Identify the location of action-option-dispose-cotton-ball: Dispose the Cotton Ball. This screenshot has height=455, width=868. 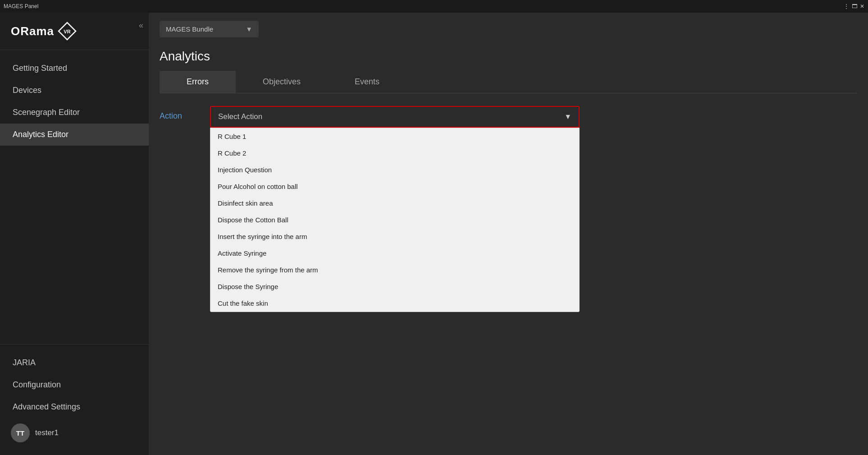
(395, 220).